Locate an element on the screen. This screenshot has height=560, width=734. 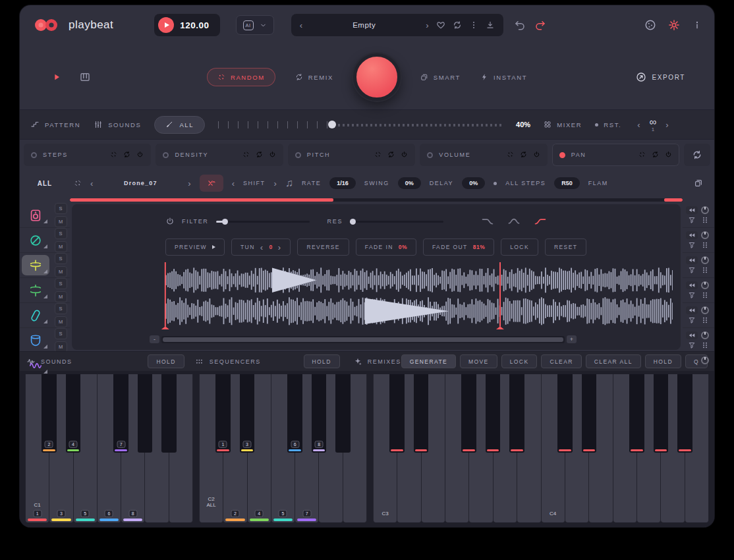
clear-button: CLEAR is located at coordinates (561, 361).